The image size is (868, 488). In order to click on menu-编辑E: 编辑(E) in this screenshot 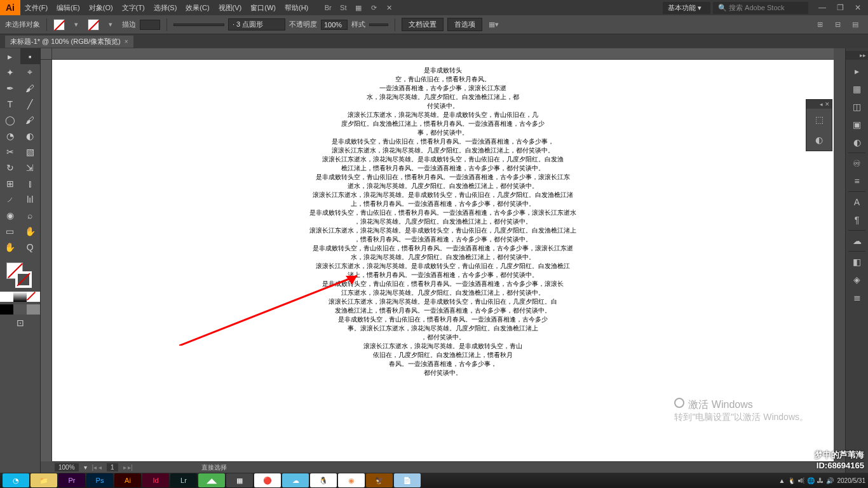, I will do `click(69, 8)`.